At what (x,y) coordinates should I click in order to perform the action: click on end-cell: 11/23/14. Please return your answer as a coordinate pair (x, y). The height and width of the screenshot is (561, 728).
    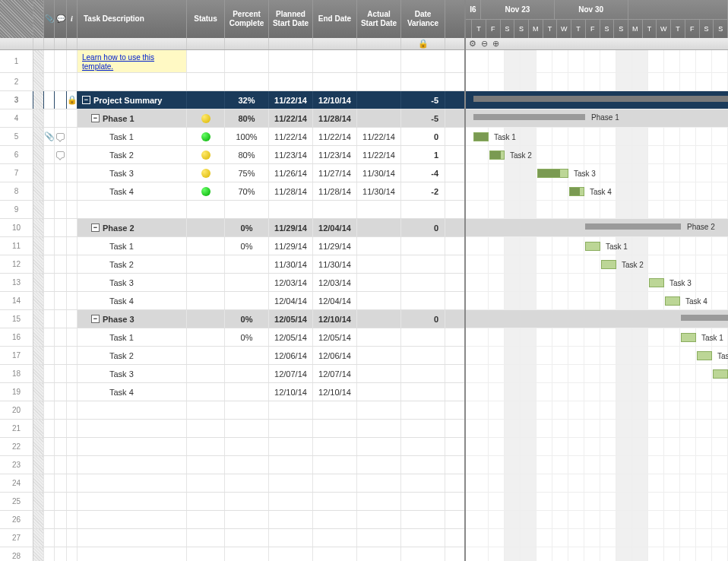
    Looking at the image, I should click on (335, 155).